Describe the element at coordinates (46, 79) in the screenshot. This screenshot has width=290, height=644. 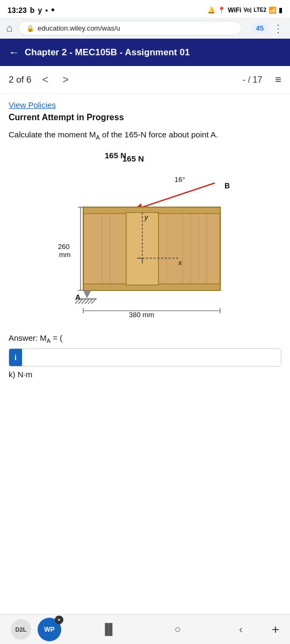
I see `prev-button: <` at that location.